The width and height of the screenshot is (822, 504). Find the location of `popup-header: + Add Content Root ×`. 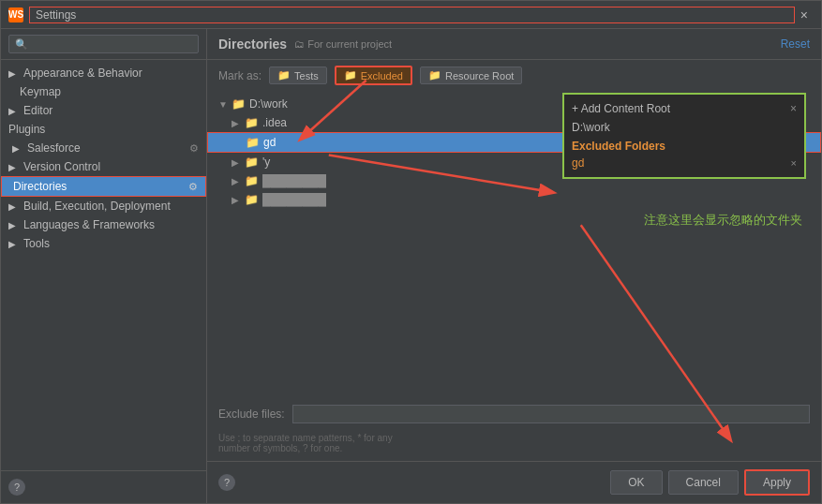

popup-header: + Add Content Root × is located at coordinates (684, 109).